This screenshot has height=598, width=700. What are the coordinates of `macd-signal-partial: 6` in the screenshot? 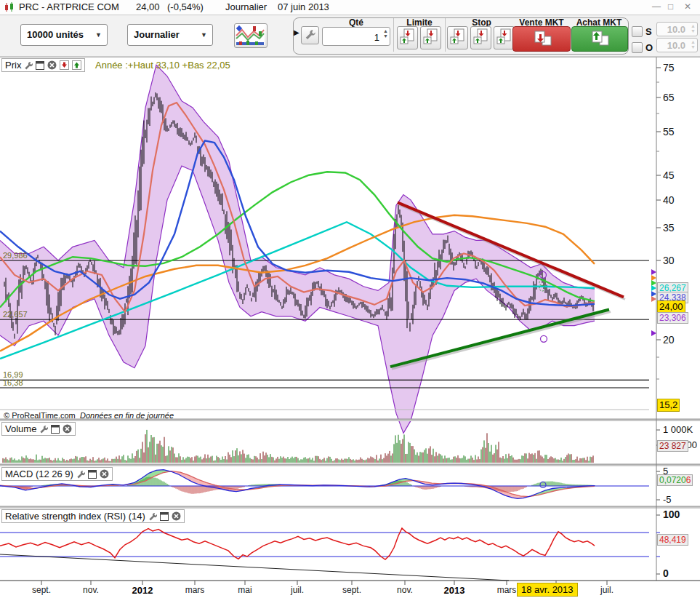 It's located at (689, 480).